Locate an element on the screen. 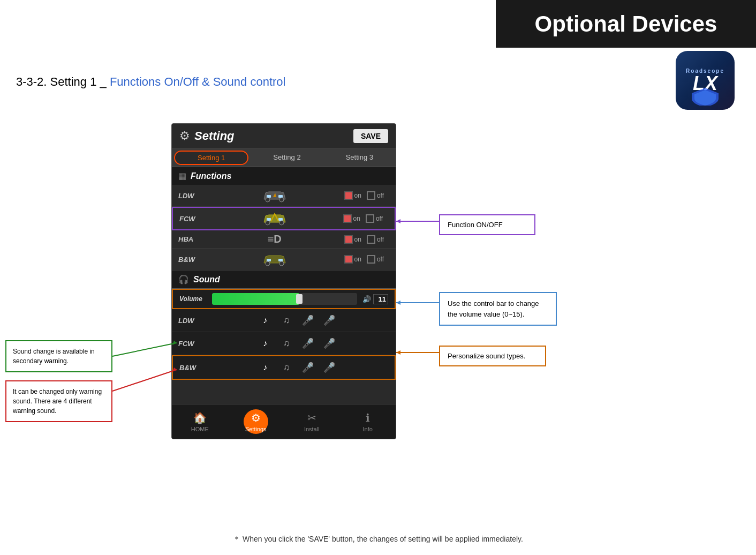 The width and height of the screenshot is (756, 555). function-row-ldw: LDW on off is located at coordinates (284, 196).